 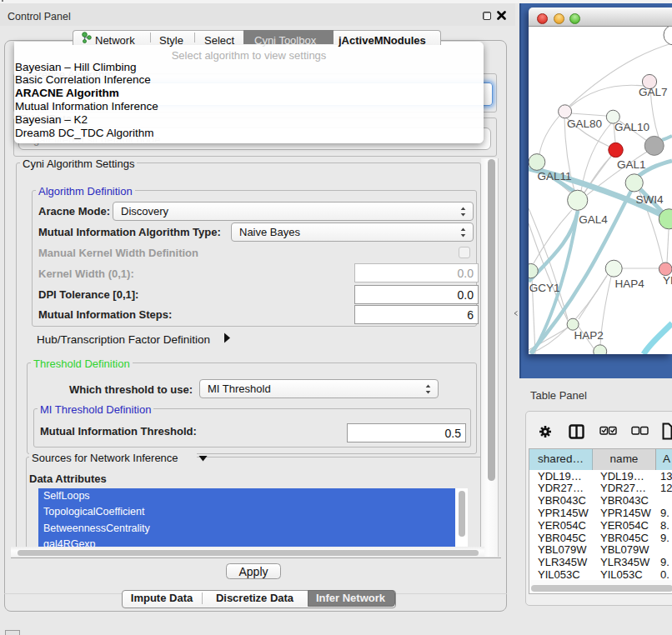 I want to click on svg-text: GAL1, so click(x=632, y=165).